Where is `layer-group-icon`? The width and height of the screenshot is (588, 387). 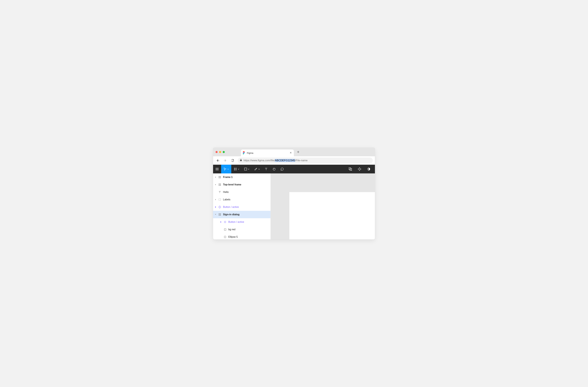 layer-group-icon is located at coordinates (220, 200).